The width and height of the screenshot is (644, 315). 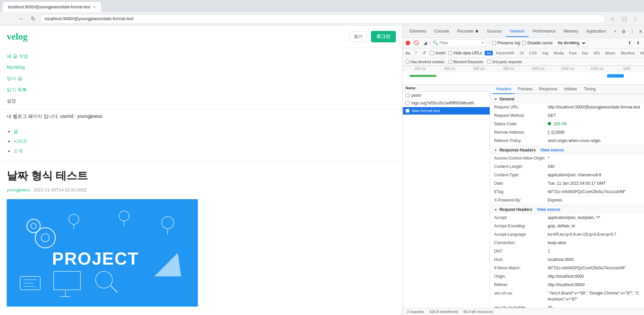 I want to click on svg-text: PROJECT, so click(x=96, y=259).